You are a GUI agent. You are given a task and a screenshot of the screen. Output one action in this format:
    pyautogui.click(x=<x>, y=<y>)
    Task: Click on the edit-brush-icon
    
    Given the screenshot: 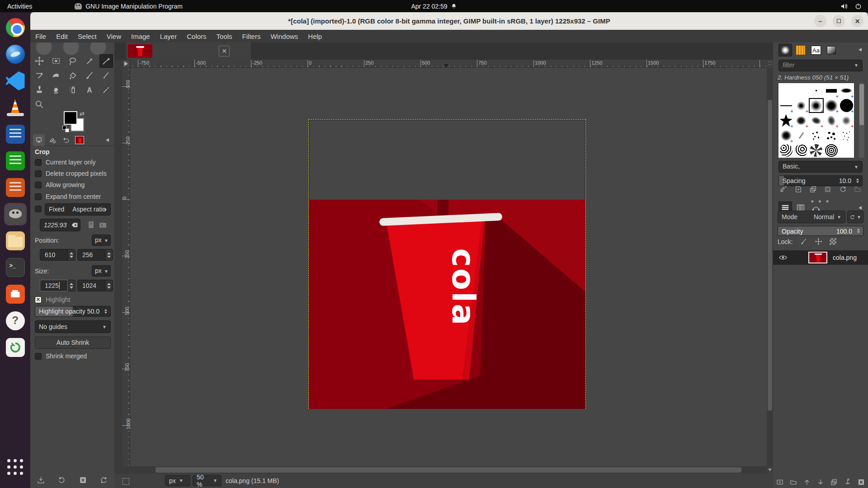 What is the action you would take?
    pyautogui.click(x=783, y=189)
    